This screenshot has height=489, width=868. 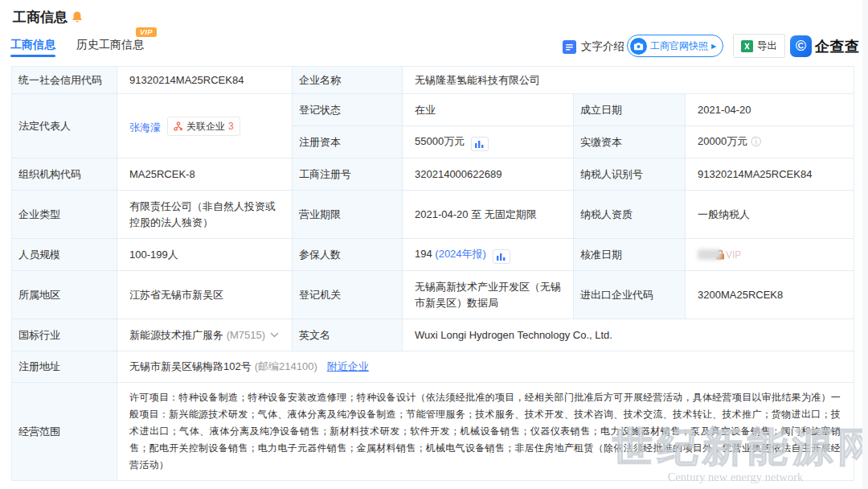 What do you see at coordinates (33, 47) in the screenshot?
I see `tab-business-info: 工商信息` at bounding box center [33, 47].